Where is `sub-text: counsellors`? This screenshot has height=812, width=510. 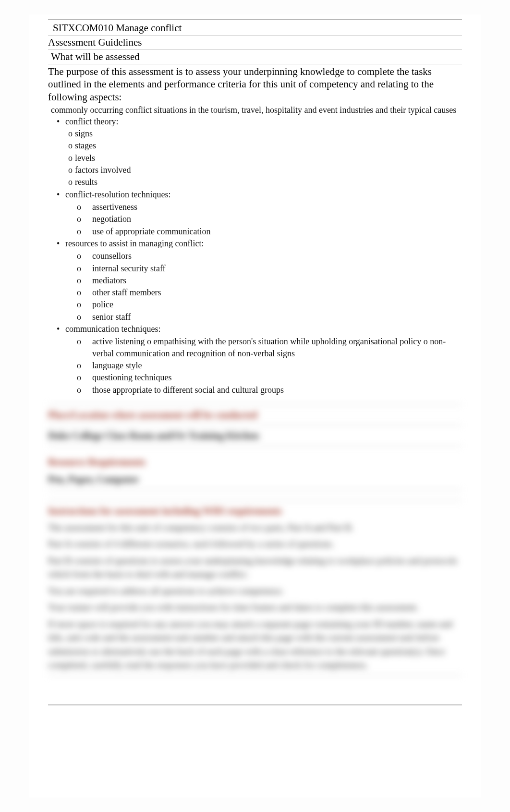
sub-text: counsellors is located at coordinates (112, 256).